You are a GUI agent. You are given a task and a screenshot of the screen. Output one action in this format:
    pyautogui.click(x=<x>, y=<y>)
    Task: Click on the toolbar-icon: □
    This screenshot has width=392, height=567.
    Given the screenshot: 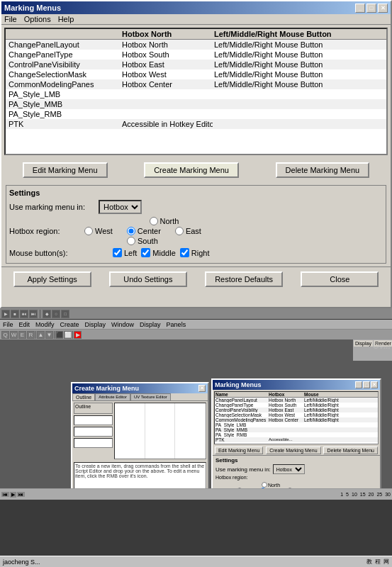 What is the action you would take?
    pyautogui.click(x=65, y=314)
    